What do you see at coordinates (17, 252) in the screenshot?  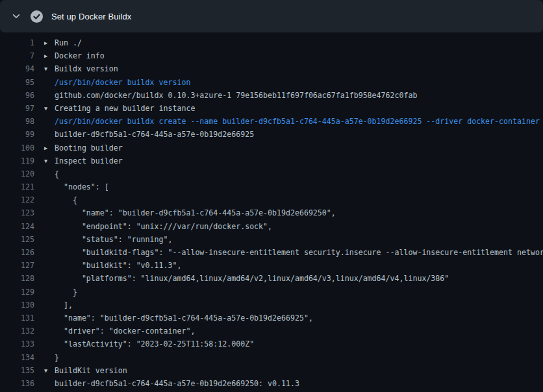 I see `log-line-number: 126` at bounding box center [17, 252].